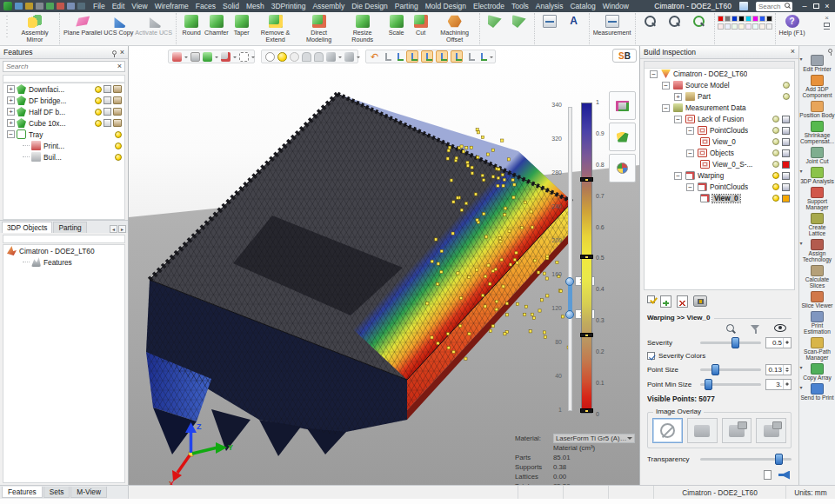  I want to click on tool-measurement: Measurement, so click(612, 25).